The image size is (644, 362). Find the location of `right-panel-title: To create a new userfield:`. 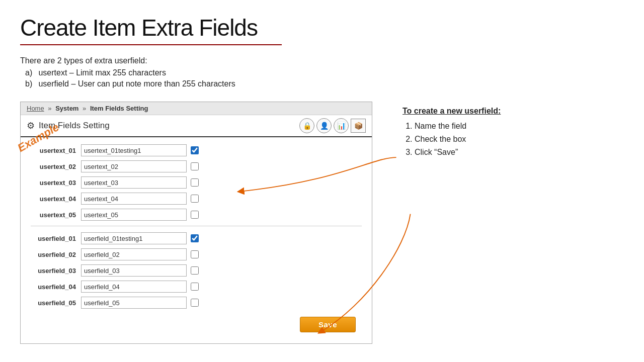

right-panel-title: To create a new userfield: is located at coordinates (513, 111).